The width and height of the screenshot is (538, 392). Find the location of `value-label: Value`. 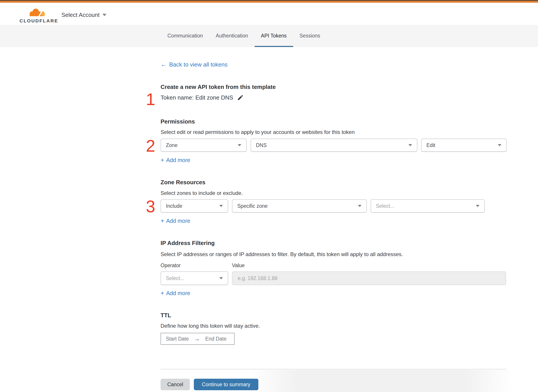

value-label: Value is located at coordinates (238, 265).